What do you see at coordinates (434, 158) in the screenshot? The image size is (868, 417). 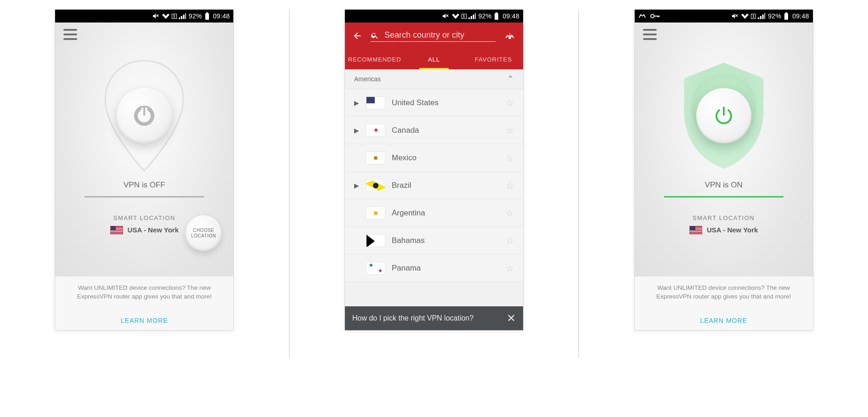 I see `country-row: ▶Mexico☆` at bounding box center [434, 158].